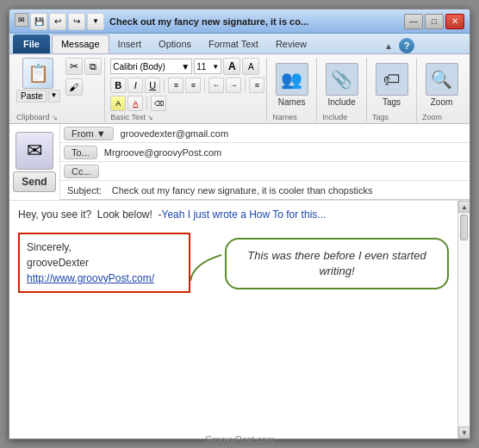  What do you see at coordinates (89, 134) in the screenshot?
I see `from-button: From ▼` at bounding box center [89, 134].